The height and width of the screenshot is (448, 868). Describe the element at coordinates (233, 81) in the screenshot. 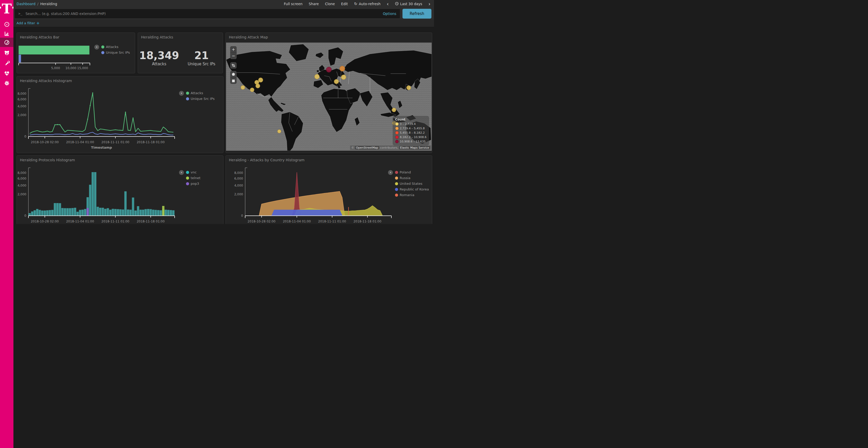

I see `rectangle-draw-icon` at that location.